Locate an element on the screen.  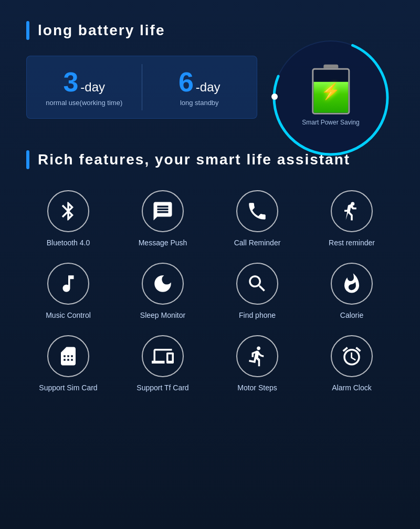
feature-item-call: Call Reminder is located at coordinates (257, 219).